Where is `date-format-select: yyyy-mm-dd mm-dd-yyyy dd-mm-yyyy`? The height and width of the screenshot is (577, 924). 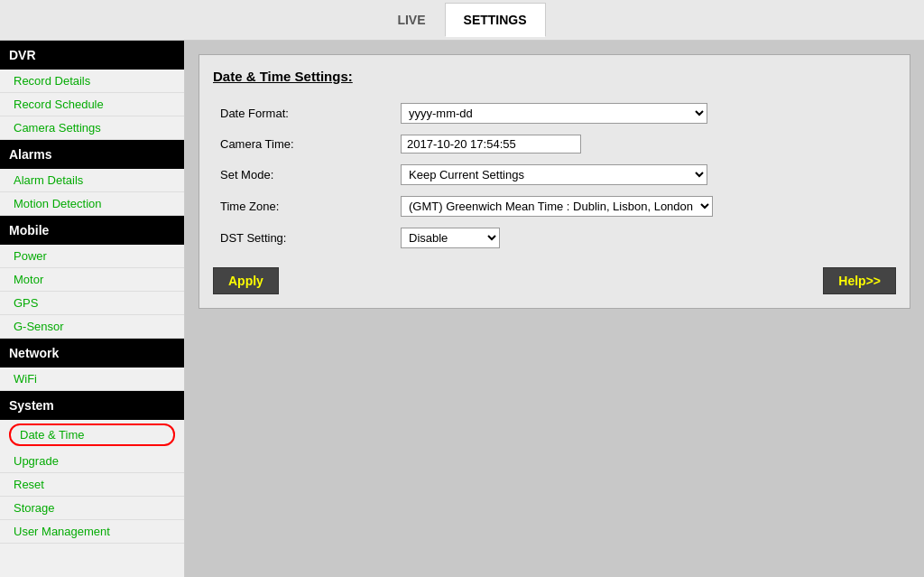
date-format-select: yyyy-mm-dd mm-dd-yyyy dd-mm-yyyy is located at coordinates (554, 114).